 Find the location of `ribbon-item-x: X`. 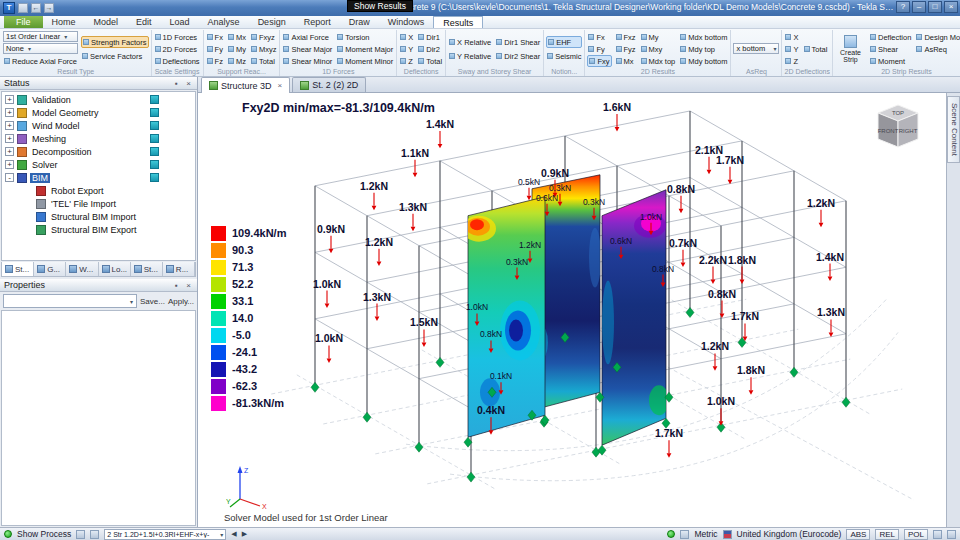

ribbon-item-x: X is located at coordinates (406, 37).